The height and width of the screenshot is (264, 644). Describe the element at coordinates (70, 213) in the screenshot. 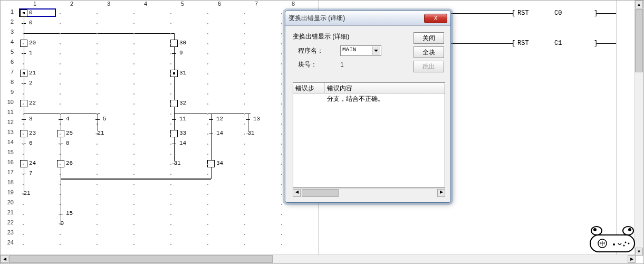

I see `trans-label: 15` at that location.